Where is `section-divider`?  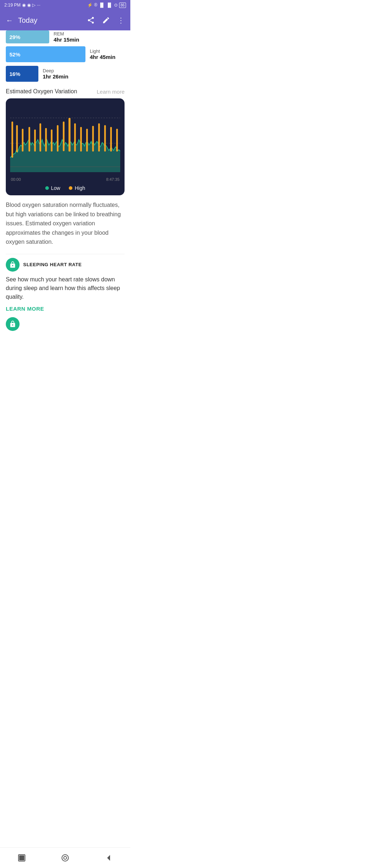 section-divider is located at coordinates (65, 254).